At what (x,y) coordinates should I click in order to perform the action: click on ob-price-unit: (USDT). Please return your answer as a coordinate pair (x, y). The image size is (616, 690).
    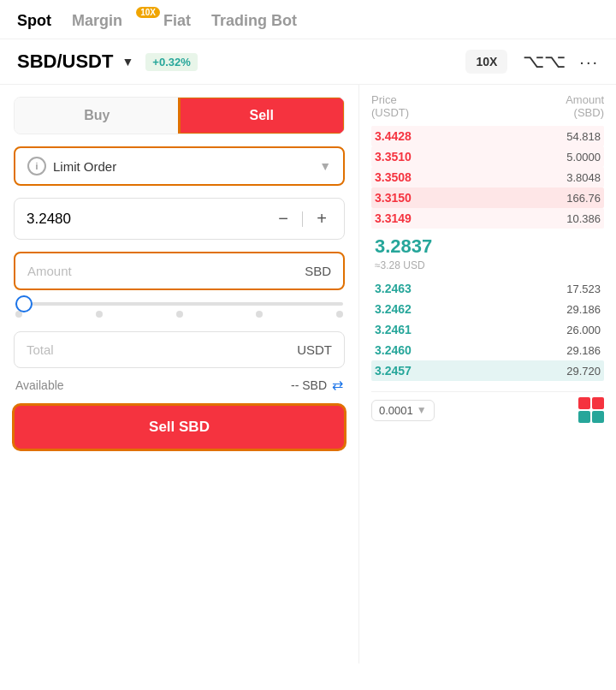
    Looking at the image, I should click on (390, 113).